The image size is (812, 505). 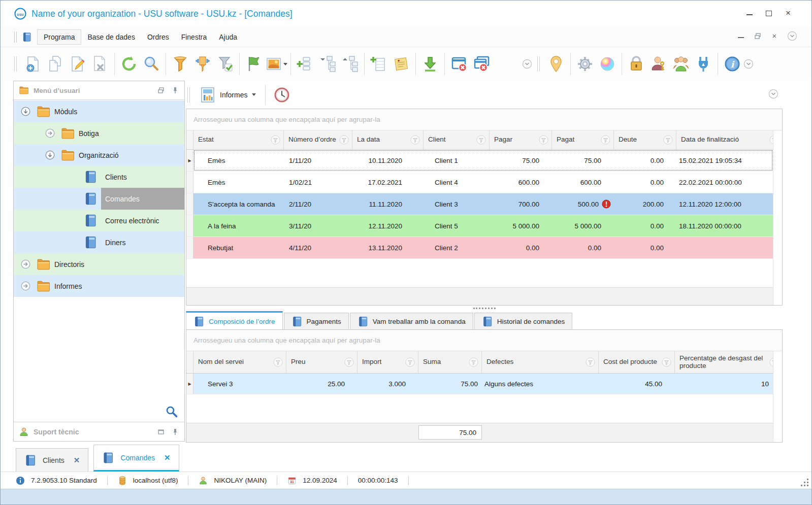 What do you see at coordinates (484, 384) in the screenshot?
I see `composition-row-1: ▶ Servei 3 25.00 3.000 75.00 Alguns defe…` at bounding box center [484, 384].